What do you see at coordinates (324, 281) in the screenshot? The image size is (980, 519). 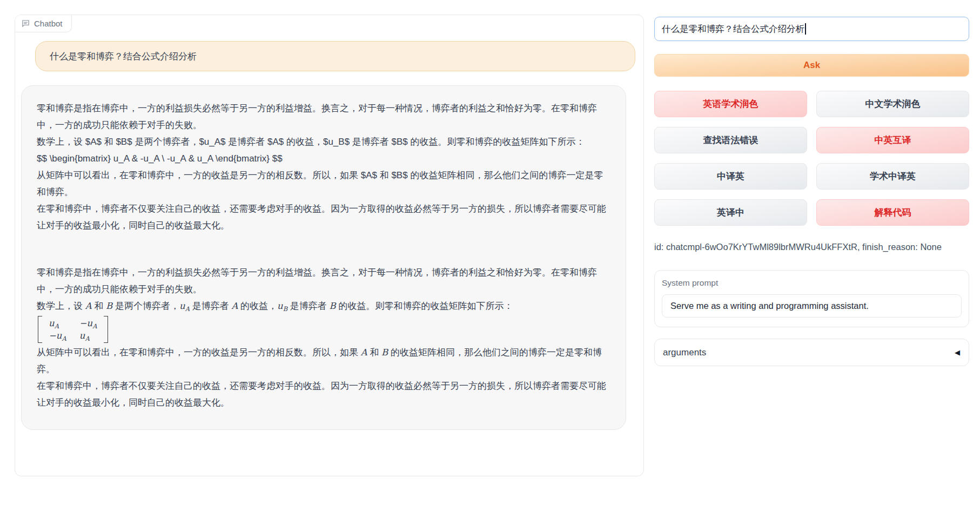 I see `bot-rendered-paragraph-1: 零和博弈是指在博弈中，一方的利益损失必然等于另一方的利益增益。换言之，对于每一种…` at bounding box center [324, 281].